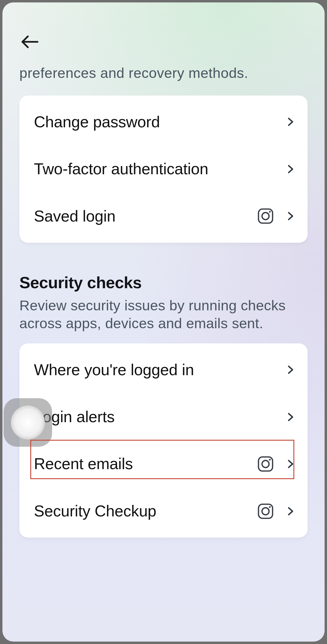 This screenshot has height=644, width=327. What do you see at coordinates (164, 370) in the screenshot?
I see `row-where-you-re-logged-in: Where you're logged in` at bounding box center [164, 370].